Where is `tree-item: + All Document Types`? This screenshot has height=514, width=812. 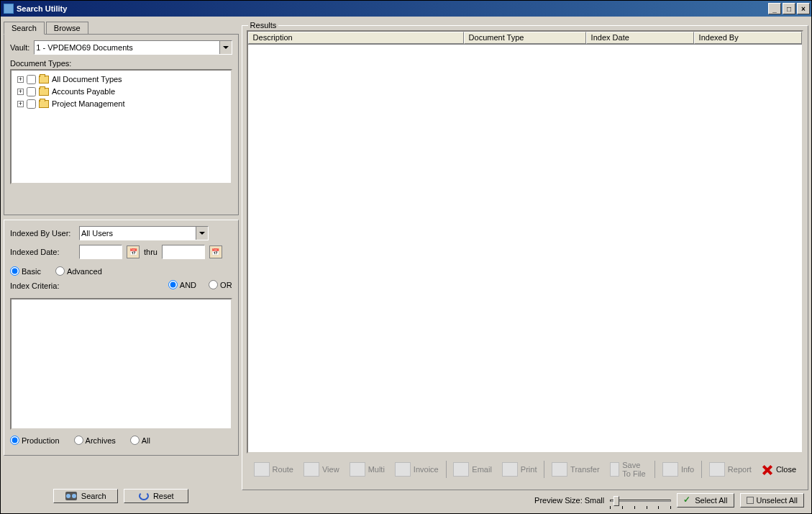 tree-item: + All Document Types is located at coordinates (121, 79).